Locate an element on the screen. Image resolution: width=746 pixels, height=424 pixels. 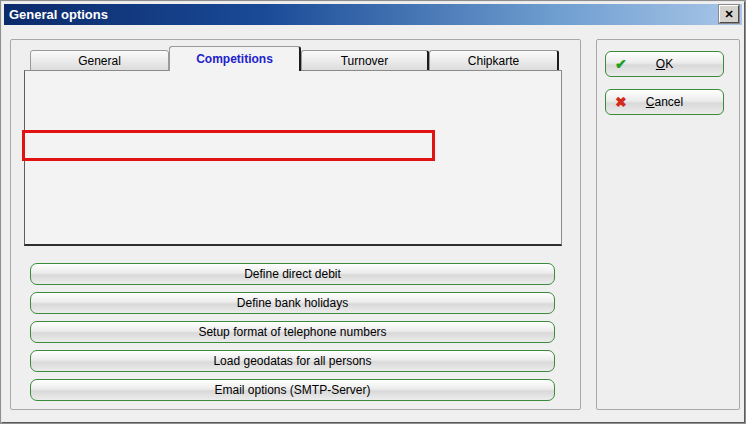
action-button-label: Setup format of telephone numbers is located at coordinates (292, 332).